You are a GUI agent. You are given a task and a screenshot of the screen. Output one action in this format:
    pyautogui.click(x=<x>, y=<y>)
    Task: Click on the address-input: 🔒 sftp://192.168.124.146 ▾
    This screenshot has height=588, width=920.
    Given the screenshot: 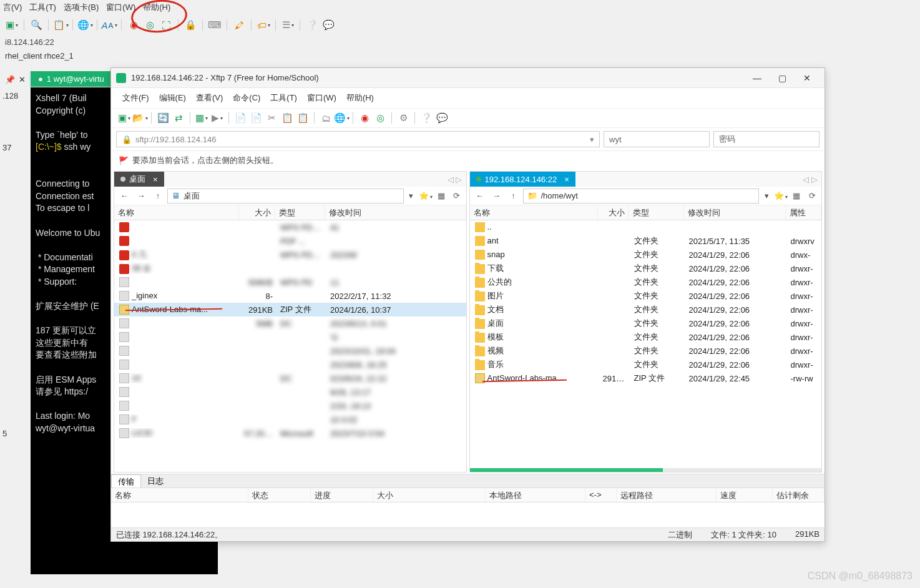 What is the action you would take?
    pyautogui.click(x=358, y=139)
    